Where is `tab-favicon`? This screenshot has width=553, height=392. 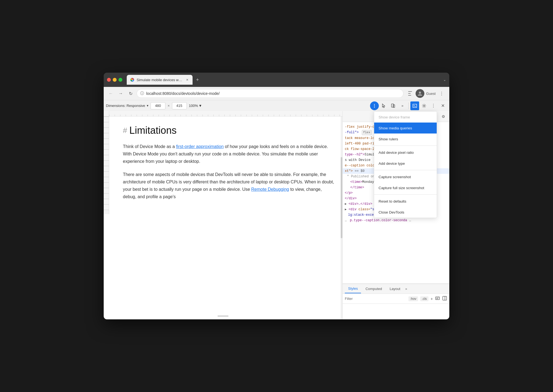 tab-favicon is located at coordinates (132, 80).